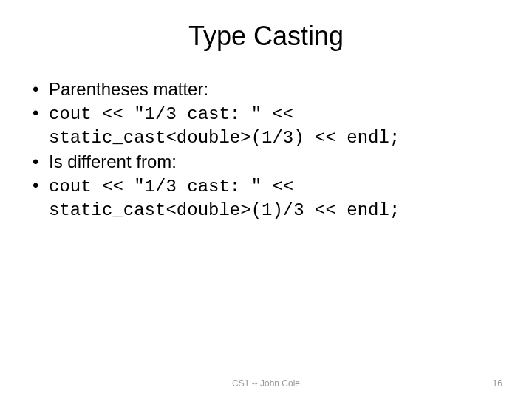  I want to click on bullet-code-sample-1: cout << "1/3 cast: " << static_cast<doub…, so click(267, 126).